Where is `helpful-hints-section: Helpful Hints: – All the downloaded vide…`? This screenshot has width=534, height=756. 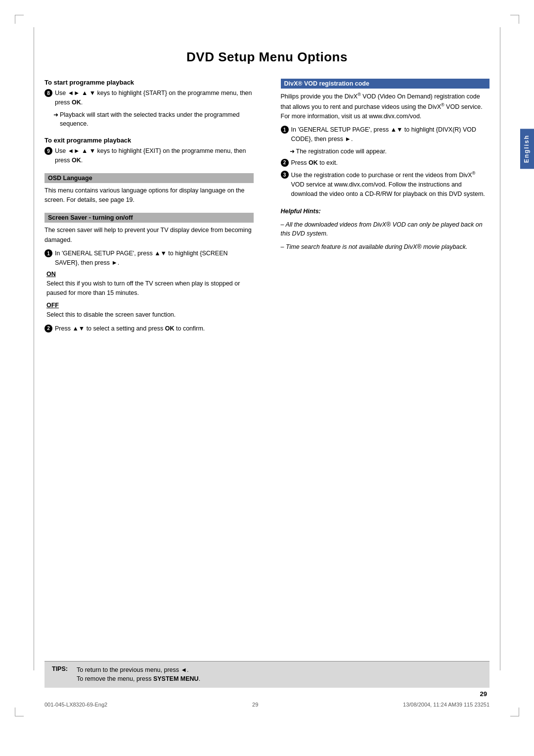
helpful-hints-section: Helpful Hints: – All the downloaded vide… is located at coordinates (386, 230).